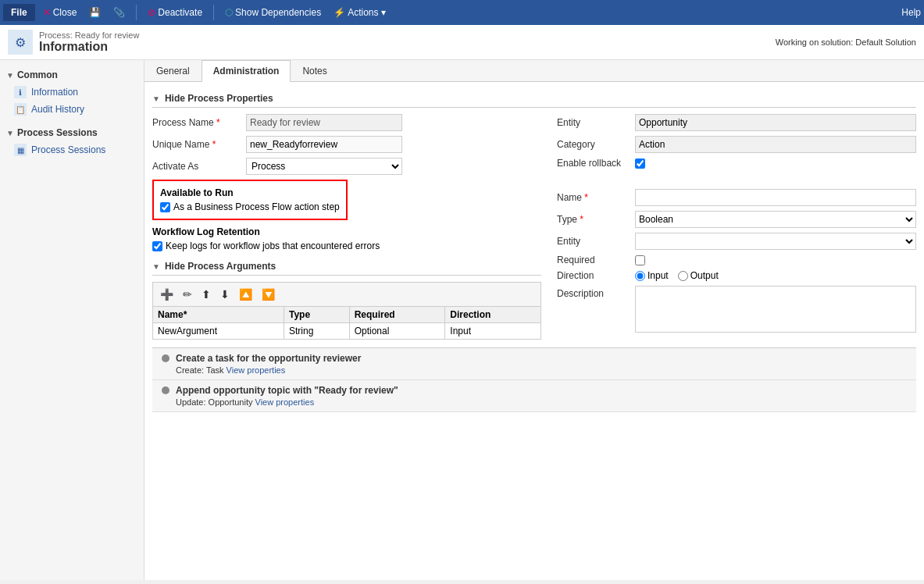 This screenshot has width=924, height=584. What do you see at coordinates (596, 144) in the screenshot?
I see `category-label: Category` at bounding box center [596, 144].